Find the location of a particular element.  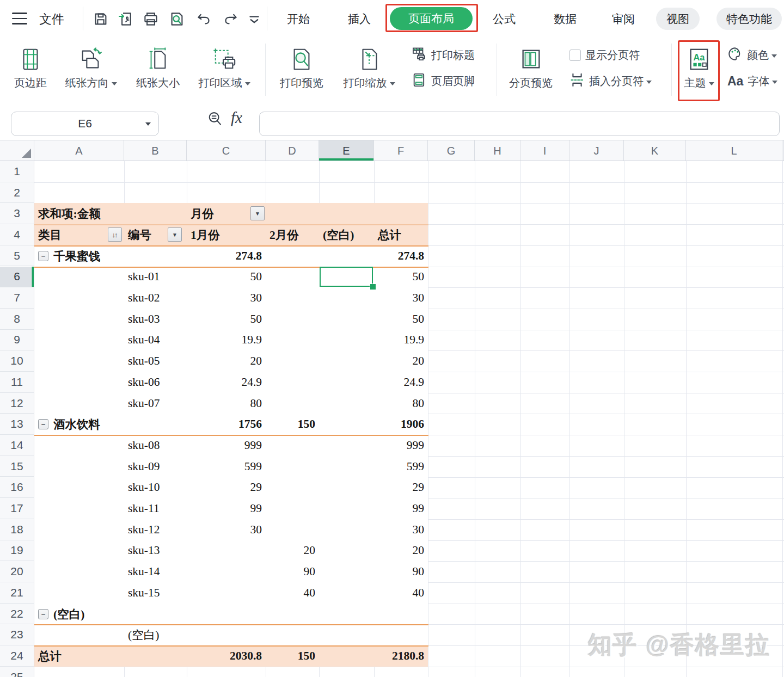

cell-B12: sku-07 is located at coordinates (156, 404).